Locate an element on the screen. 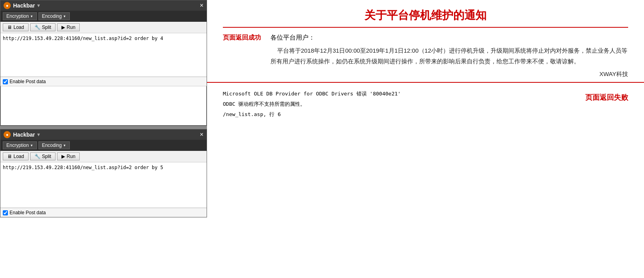 The width and height of the screenshot is (644, 278). hackbar-toolbar-1: Encryption Encoding is located at coordinates (104, 16).